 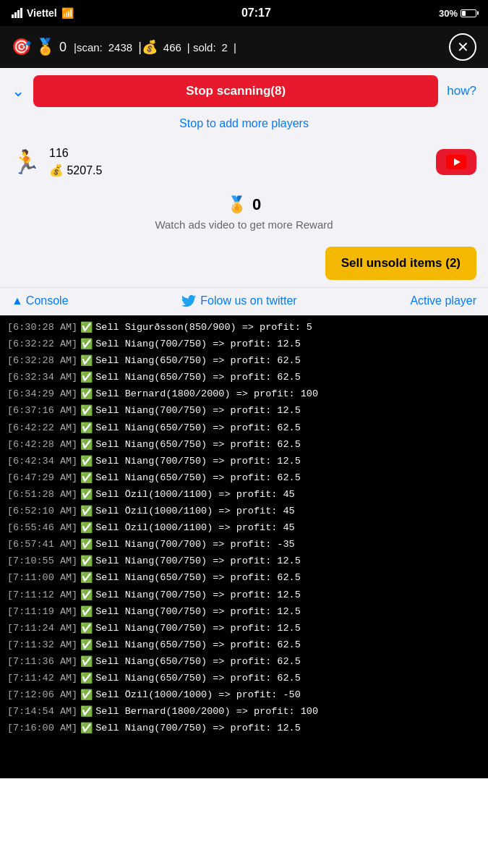 What do you see at coordinates (244, 495) in the screenshot?
I see `log-entry: [6:51:28 AM] ✅ Sell Özil(1000/1100) => p…` at bounding box center [244, 495].